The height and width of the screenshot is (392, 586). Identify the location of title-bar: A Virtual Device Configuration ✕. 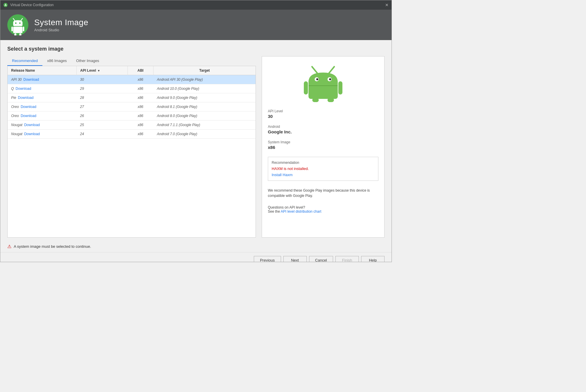
(196, 5).